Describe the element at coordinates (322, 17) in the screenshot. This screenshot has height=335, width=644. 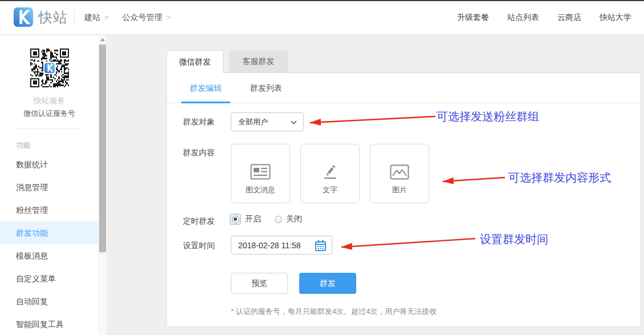
I see `top-header: 快站 建站 > 公众号管理 > 升级套餐 站点列表 云商店 快站大学` at that location.